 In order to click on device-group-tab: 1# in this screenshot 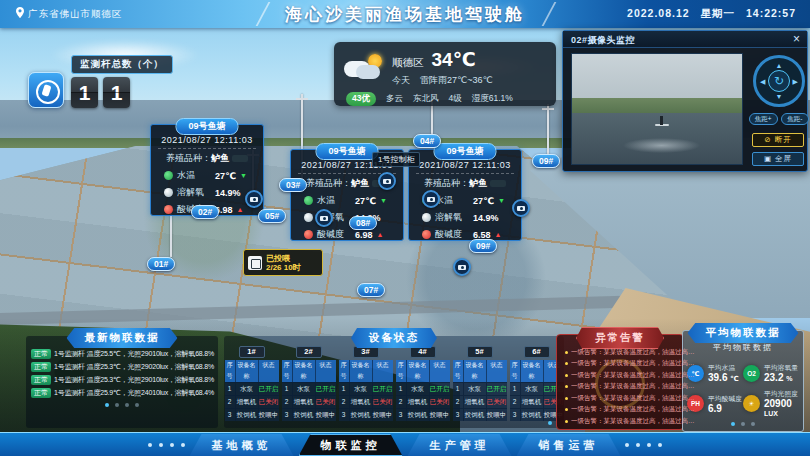, I will do `click(252, 352)`.